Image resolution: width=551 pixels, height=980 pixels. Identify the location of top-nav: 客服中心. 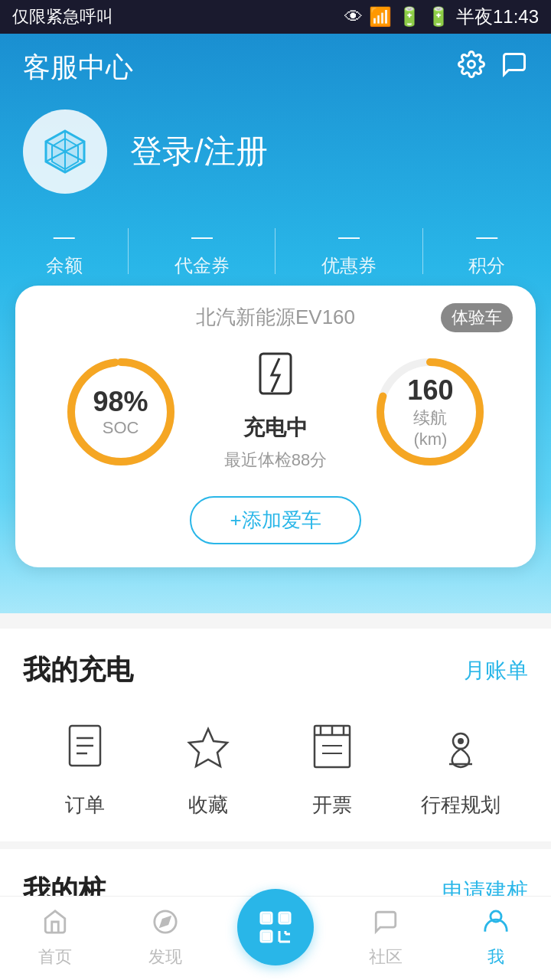
(276, 67).